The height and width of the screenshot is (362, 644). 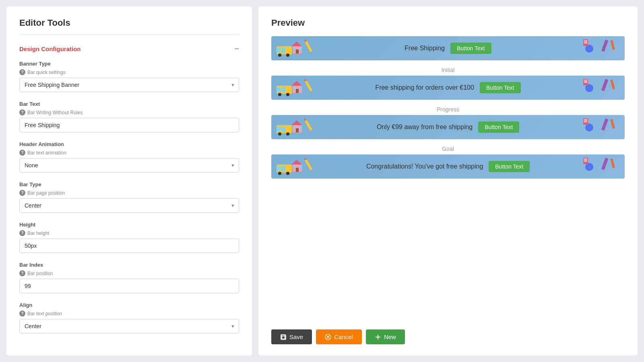 I want to click on banner-text-0: Free Shipping, so click(x=425, y=48).